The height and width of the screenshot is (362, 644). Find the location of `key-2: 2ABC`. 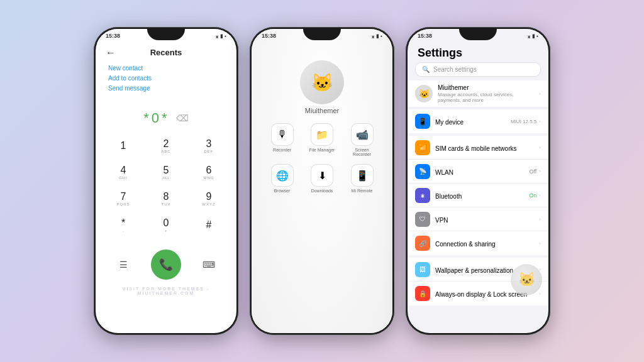

key-2: 2ABC is located at coordinates (166, 146).